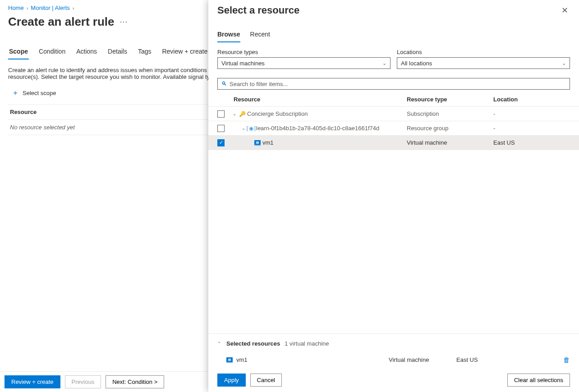  What do you see at coordinates (124, 22) in the screenshot?
I see `more-icon: ···` at bounding box center [124, 22].